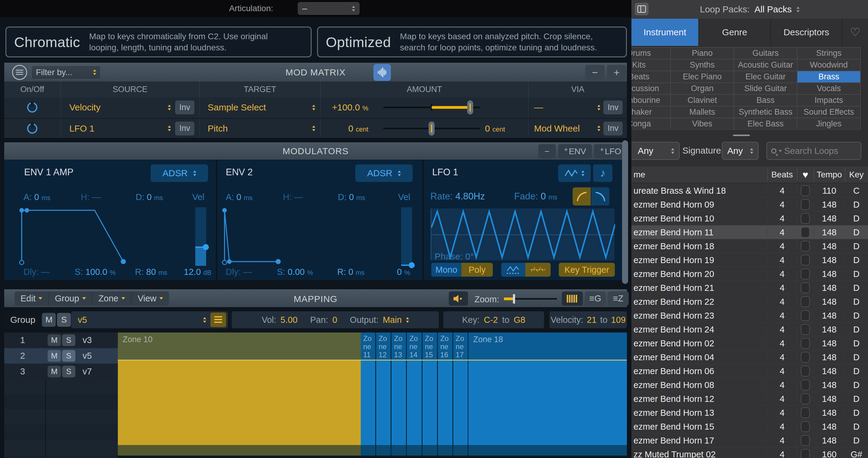  Describe the element at coordinates (582, 196) in the screenshot. I see `fade-in-button` at that location.